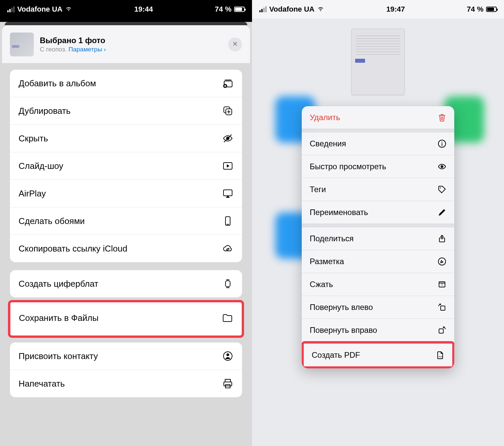  What do you see at coordinates (228, 284) in the screenshot?
I see `watchface-icon` at bounding box center [228, 284].